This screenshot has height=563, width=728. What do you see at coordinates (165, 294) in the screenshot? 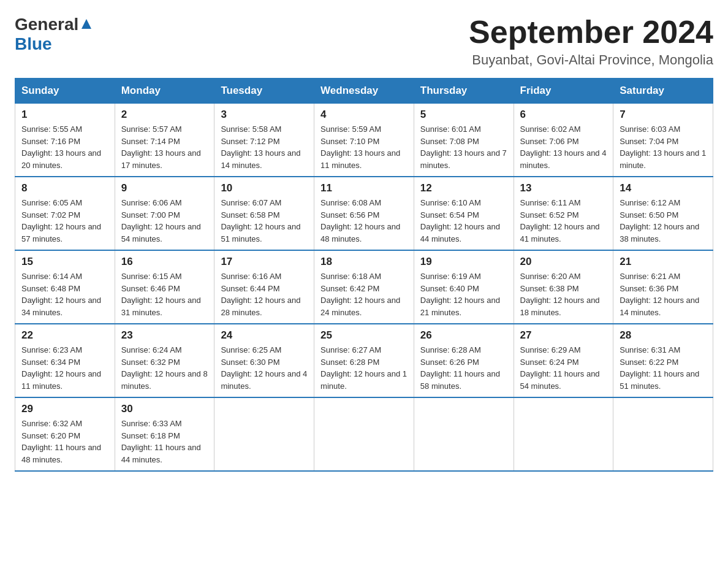
I see `day-info: Sunrise: 6:15 AMSunset: 6:46 PMDaylight:…` at bounding box center [165, 294].